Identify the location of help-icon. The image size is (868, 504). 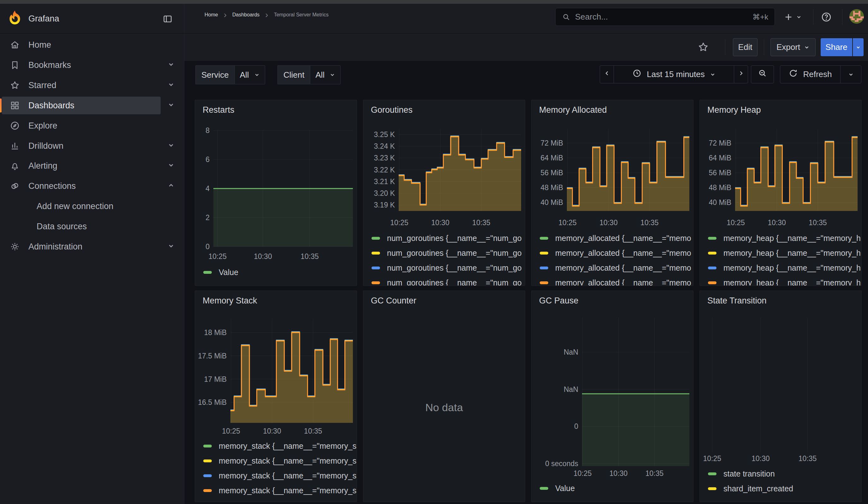
(827, 17).